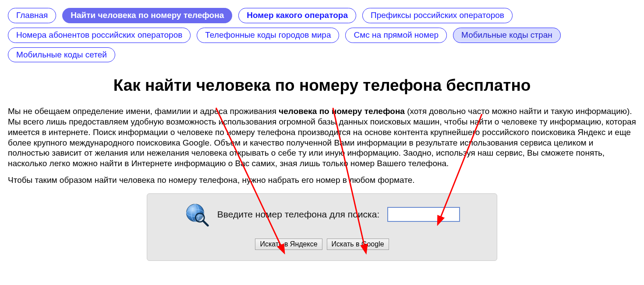 The width and height of the screenshot is (644, 285). I want to click on search-google-button: Искать в Google, so click(358, 244).